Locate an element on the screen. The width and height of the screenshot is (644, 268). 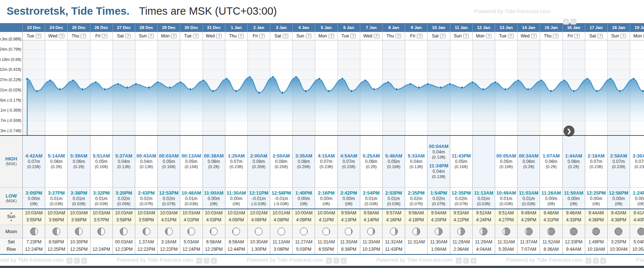
low-tide-height-m: 0.02m is located at coordinates (146, 199).